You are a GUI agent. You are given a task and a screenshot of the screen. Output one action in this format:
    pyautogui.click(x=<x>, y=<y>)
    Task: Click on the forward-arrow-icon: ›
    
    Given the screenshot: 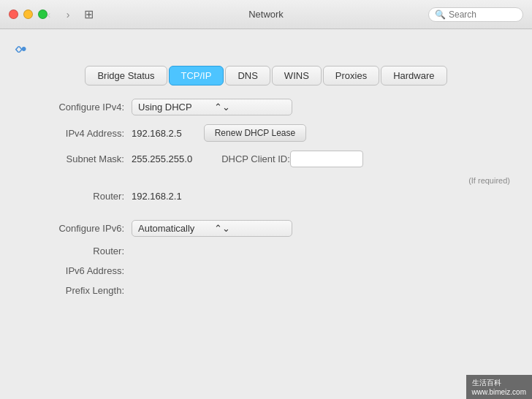 What is the action you would take?
    pyautogui.click(x=68, y=15)
    